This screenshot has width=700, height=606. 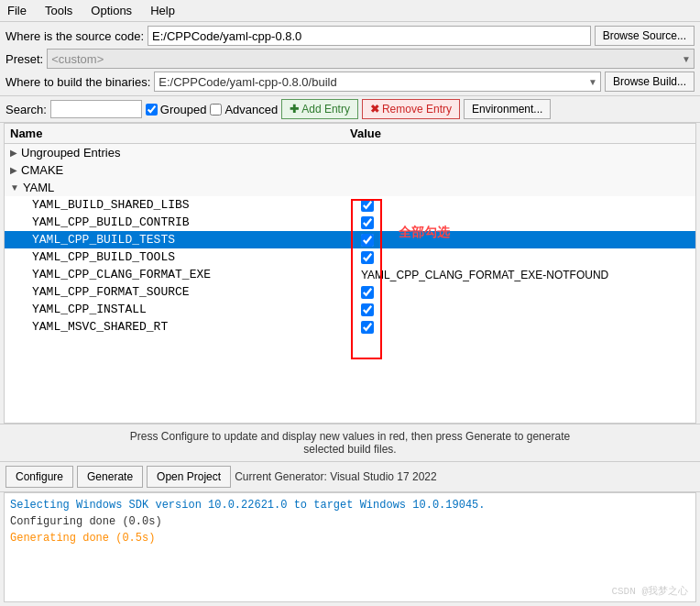 I want to click on name-yaml-cpp-build-contrib: YAML_CPP_BUILD_CONTRIB, so click(x=196, y=222).